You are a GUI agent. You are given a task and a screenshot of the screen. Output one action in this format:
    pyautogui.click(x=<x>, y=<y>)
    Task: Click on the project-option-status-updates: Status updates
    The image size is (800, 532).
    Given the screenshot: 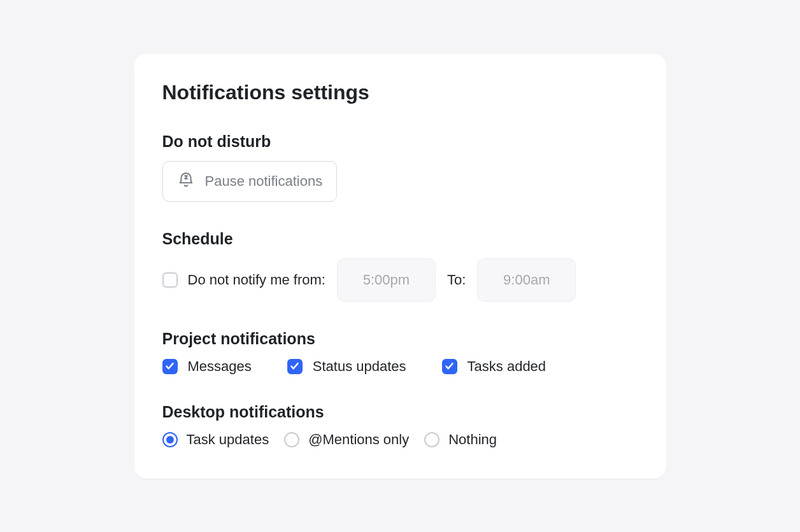 What is the action you would take?
    pyautogui.click(x=346, y=367)
    